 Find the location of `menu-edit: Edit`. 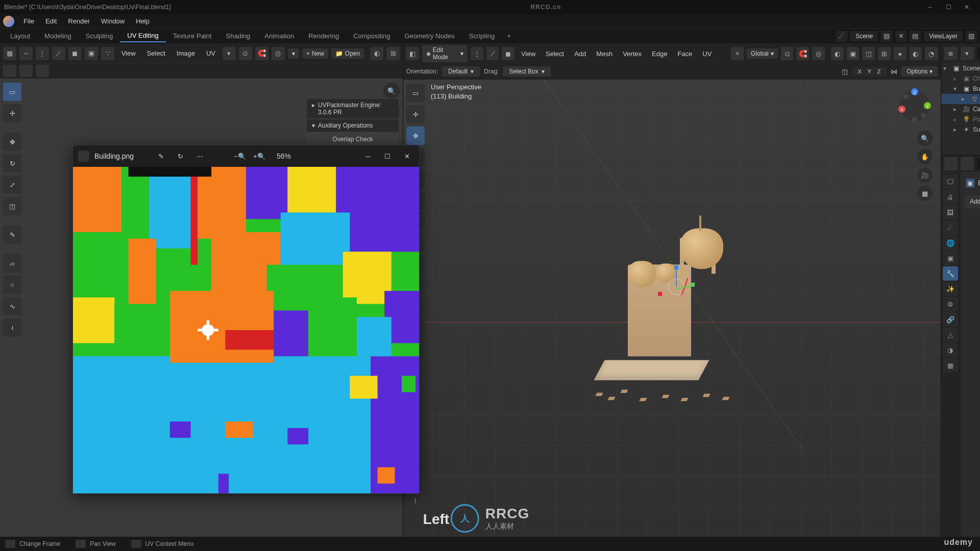

menu-edit: Edit is located at coordinates (51, 21).